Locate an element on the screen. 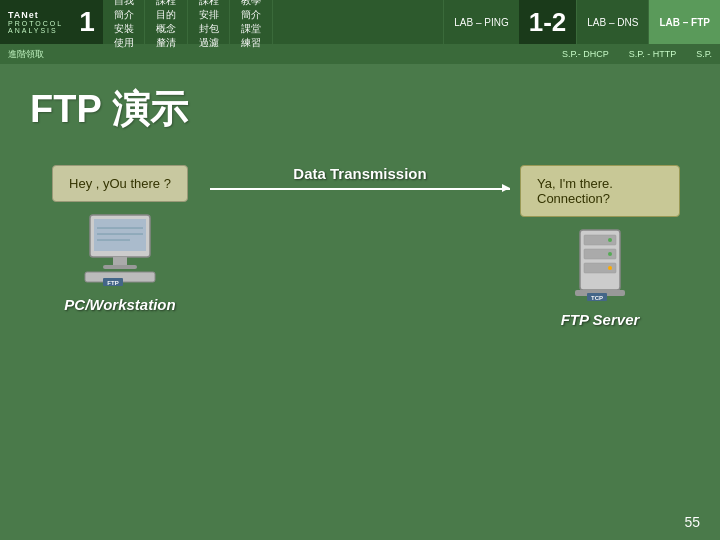 The image size is (720, 540). nav-spacer is located at coordinates (358, 22).